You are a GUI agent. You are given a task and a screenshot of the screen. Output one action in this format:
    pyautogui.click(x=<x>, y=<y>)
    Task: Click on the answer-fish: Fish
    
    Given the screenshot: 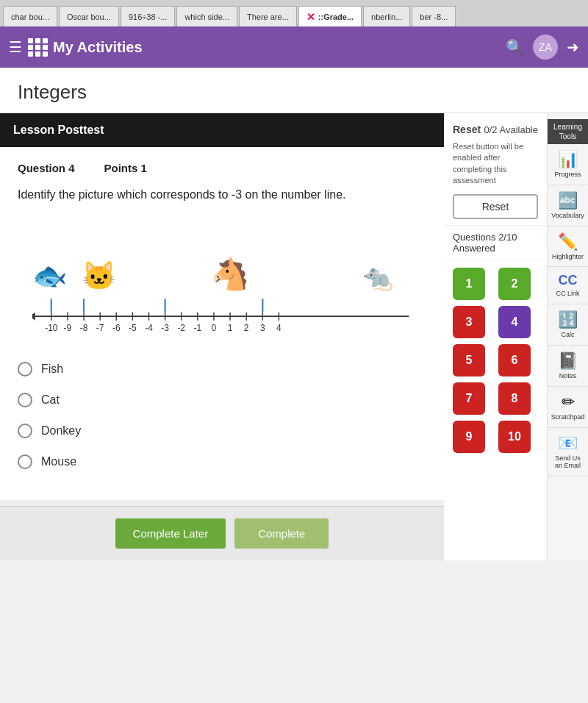 What is the action you would take?
    pyautogui.click(x=222, y=369)
    